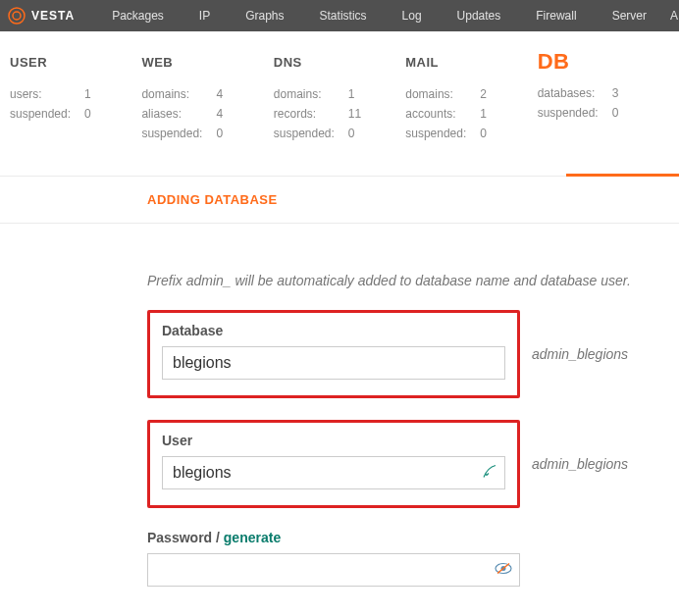 This screenshot has width=679, height=616. Describe the element at coordinates (630, 16) in the screenshot. I see `nav-server: Server` at that location.